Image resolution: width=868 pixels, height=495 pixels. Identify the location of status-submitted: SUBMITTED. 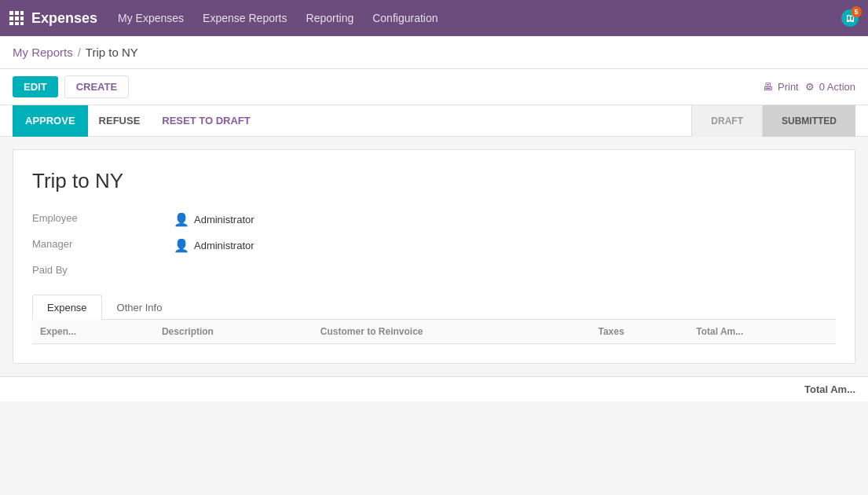
(809, 121).